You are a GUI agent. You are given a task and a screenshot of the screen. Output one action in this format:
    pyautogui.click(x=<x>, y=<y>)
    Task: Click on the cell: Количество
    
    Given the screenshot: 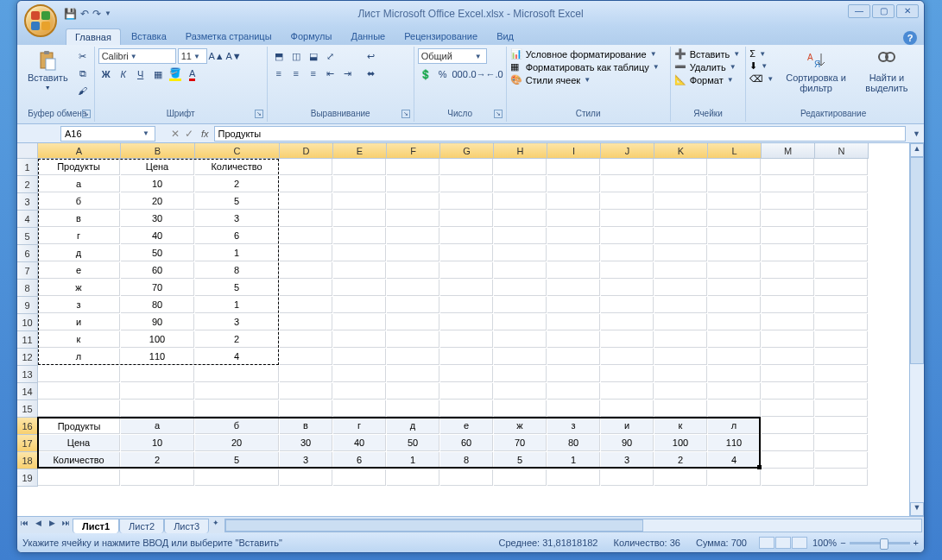 What is the action you would take?
    pyautogui.click(x=79, y=461)
    